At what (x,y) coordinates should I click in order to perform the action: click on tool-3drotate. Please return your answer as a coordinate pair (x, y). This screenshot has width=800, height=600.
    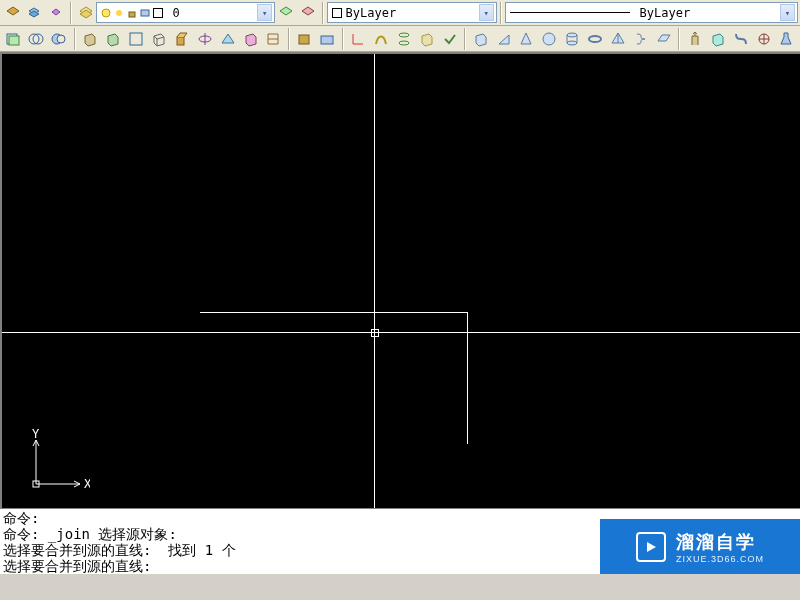
    Looking at the image, I should click on (764, 39).